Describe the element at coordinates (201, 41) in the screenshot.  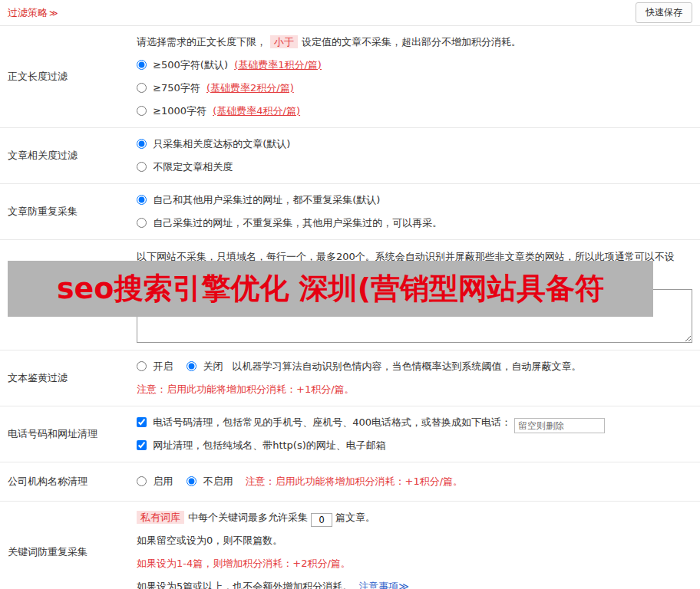
I see `length-desc-pre: 请选择需求的正文长度下限，` at that location.